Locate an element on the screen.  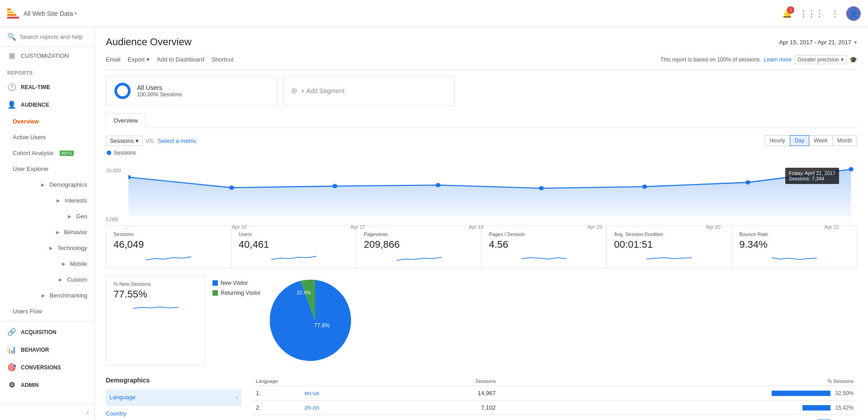
all-users-segment: All Users 100.00% Sessions is located at coordinates (192, 91).